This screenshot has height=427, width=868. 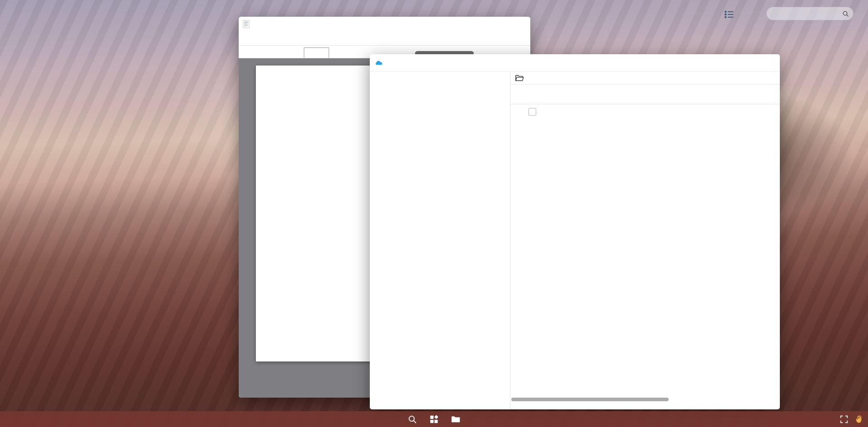 What do you see at coordinates (645, 94) in the screenshot?
I see `fm-toolbar` at bounding box center [645, 94].